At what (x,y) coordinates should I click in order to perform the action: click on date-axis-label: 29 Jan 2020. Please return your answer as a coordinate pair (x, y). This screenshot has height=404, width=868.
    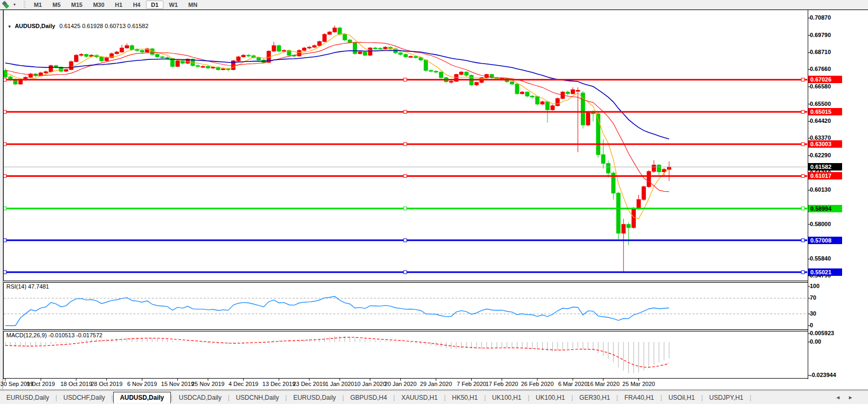
    Looking at the image, I should click on (436, 384).